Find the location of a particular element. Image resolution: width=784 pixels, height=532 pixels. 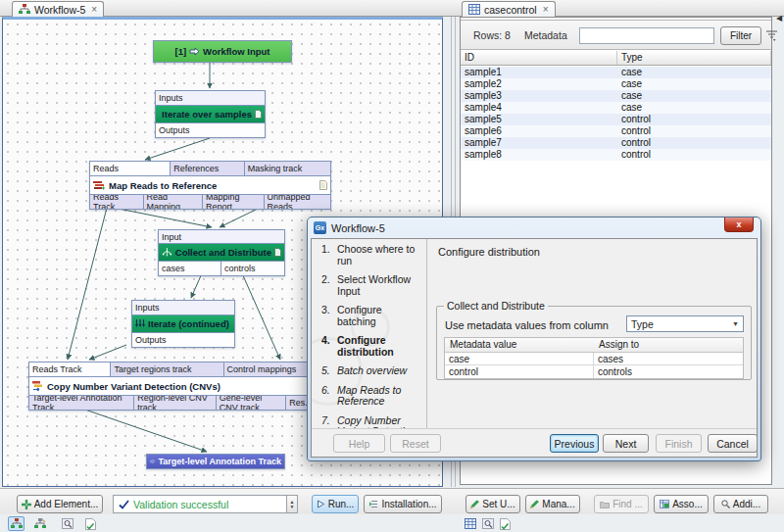

node-index: [1] is located at coordinates (180, 51).